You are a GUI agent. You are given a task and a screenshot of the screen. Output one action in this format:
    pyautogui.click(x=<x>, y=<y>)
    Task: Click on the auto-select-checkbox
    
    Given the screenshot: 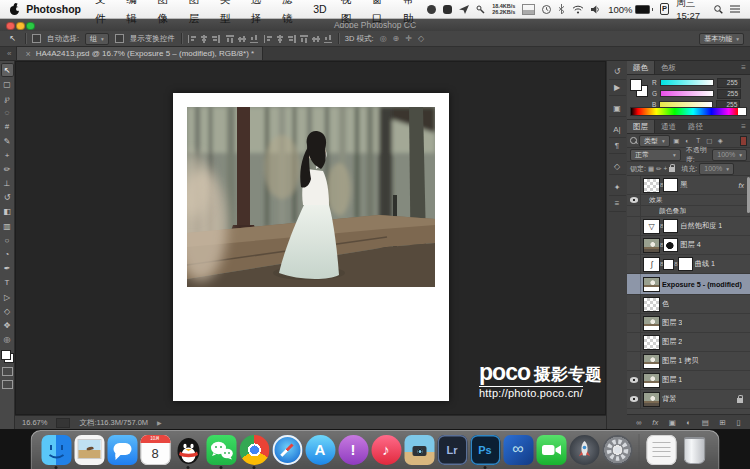 What is the action you would take?
    pyautogui.click(x=36, y=38)
    